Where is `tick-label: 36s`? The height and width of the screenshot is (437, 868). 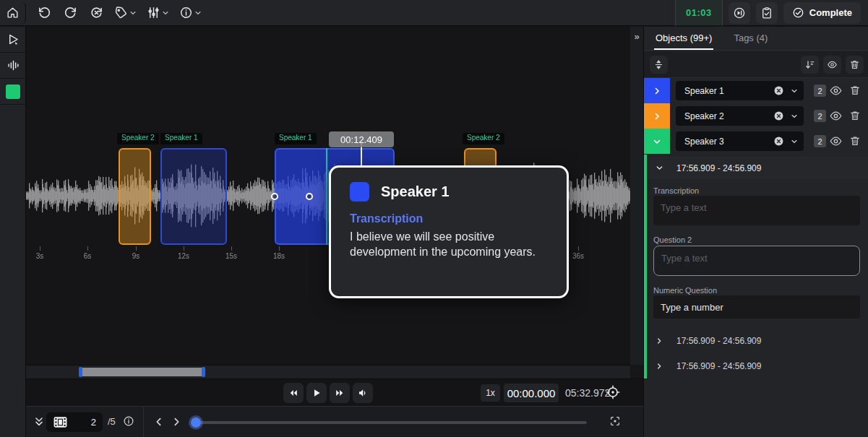 tick-label: 36s is located at coordinates (578, 256).